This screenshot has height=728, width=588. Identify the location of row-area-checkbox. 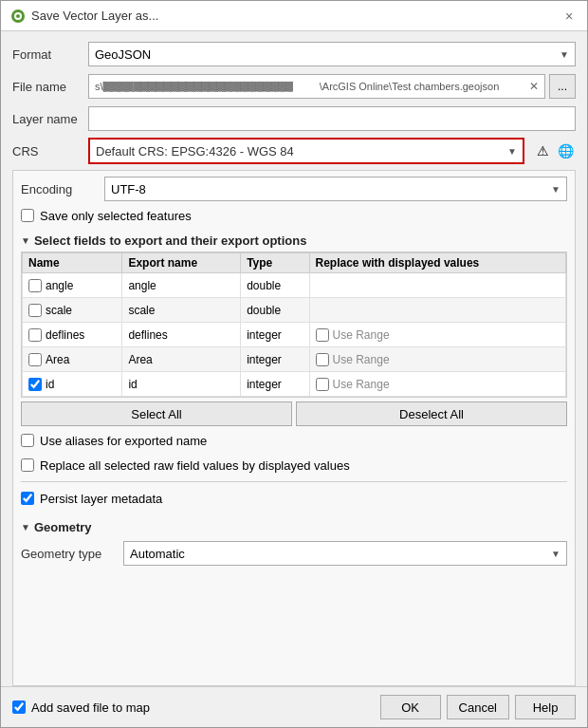
(35, 360).